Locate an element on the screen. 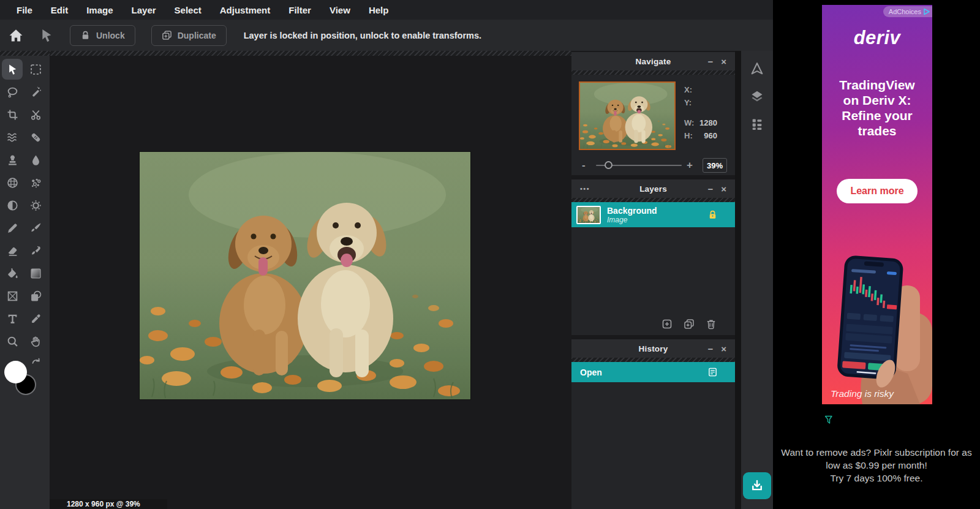  foreground-color-swatch is located at coordinates (16, 372).